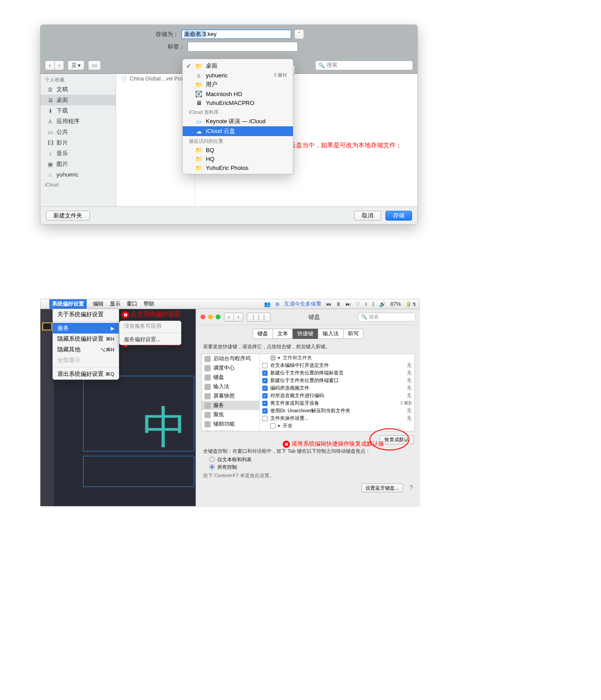  What do you see at coordinates (86, 350) in the screenshot?
I see `app-menu-hide-others: 隐藏其他⌥⌘H` at bounding box center [86, 350].